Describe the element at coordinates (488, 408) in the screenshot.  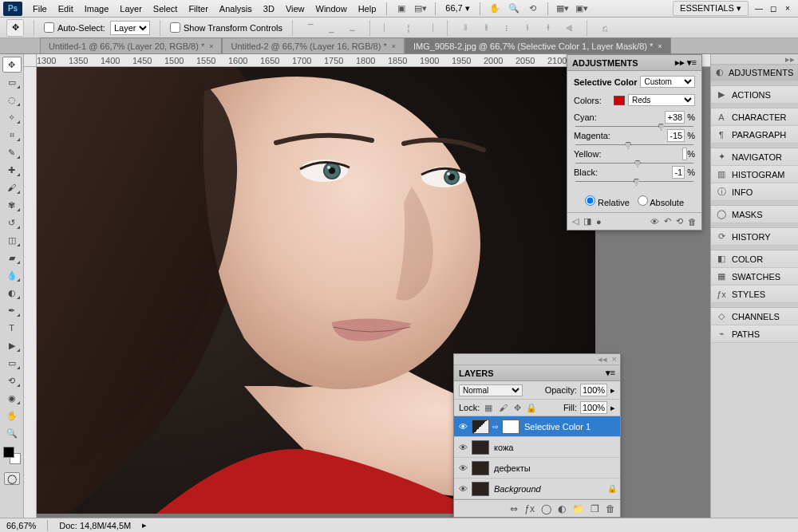
I see `lock-transparency-icon: ▦` at that location.